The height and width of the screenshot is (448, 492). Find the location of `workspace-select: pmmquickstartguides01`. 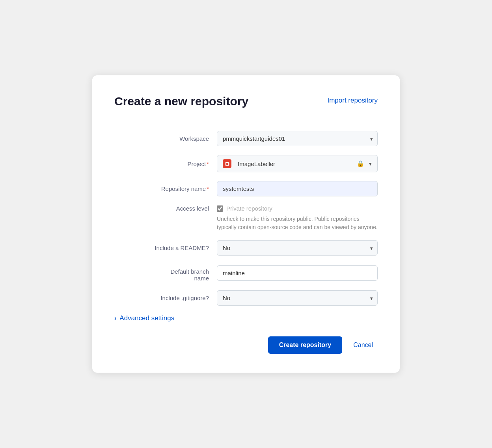

workspace-select: pmmquickstartguides01 is located at coordinates (297, 139).